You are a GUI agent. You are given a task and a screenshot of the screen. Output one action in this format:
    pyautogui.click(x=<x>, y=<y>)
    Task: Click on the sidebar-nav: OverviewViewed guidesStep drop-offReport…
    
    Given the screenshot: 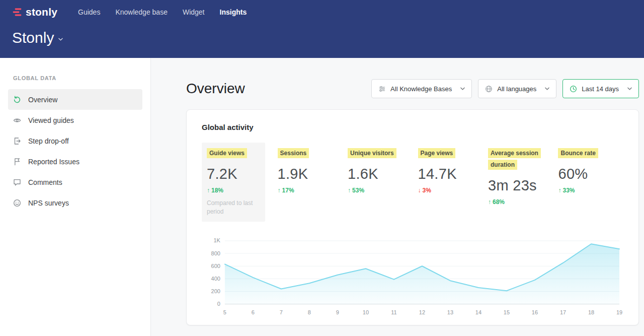 What is the action you would take?
    pyautogui.click(x=75, y=151)
    